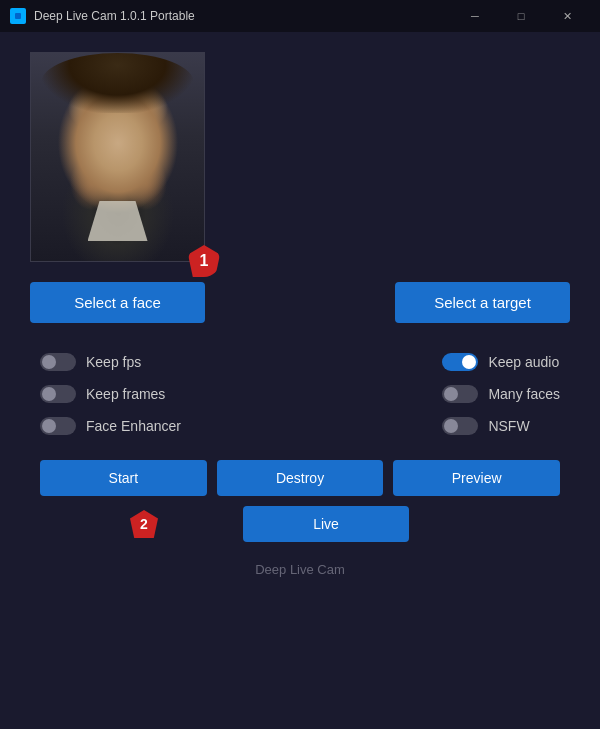 Image resolution: width=600 pixels, height=729 pixels. Describe the element at coordinates (110, 426) in the screenshot. I see `option-face-enhancer: Face Enhancer` at that location.